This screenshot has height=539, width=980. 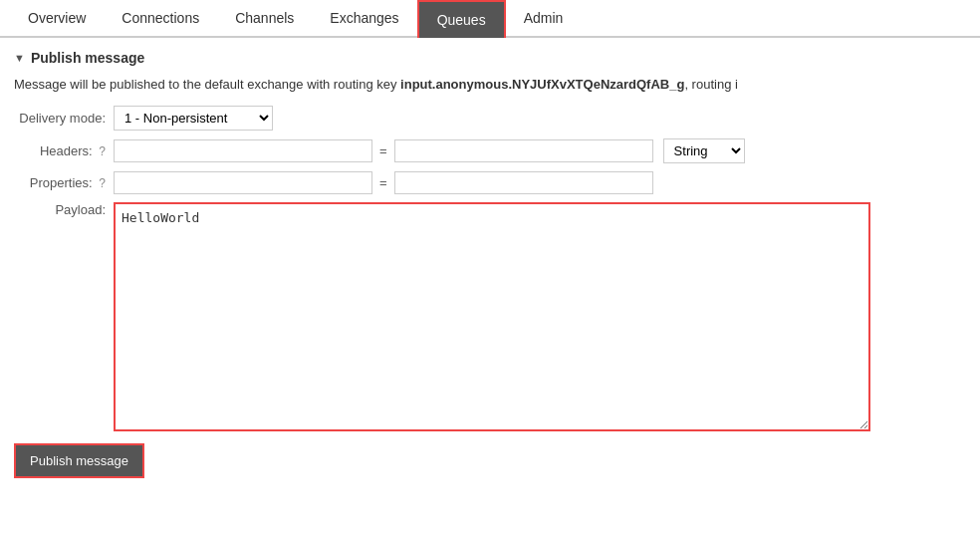 What do you see at coordinates (462, 19) in the screenshot?
I see `nav-queues: Queues` at bounding box center [462, 19].